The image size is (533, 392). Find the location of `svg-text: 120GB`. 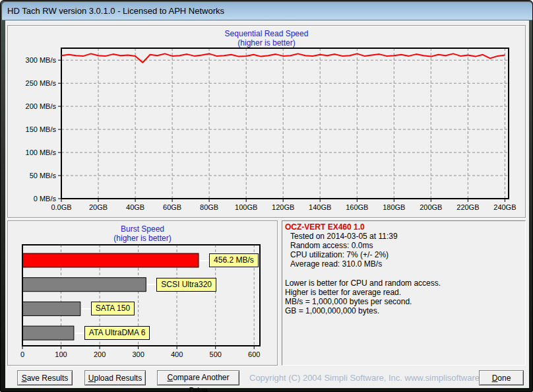

svg-text: 120GB is located at coordinates (283, 207).